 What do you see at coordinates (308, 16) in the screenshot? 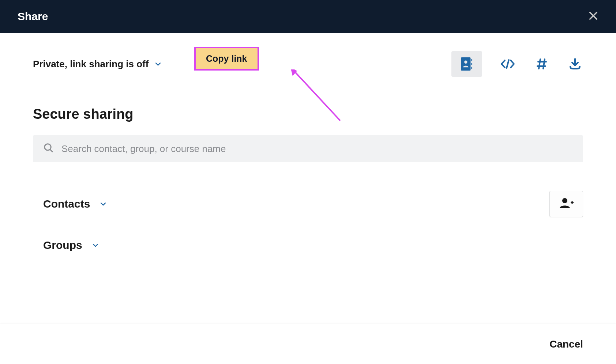
I see `dialog-header: Share` at bounding box center [308, 16].